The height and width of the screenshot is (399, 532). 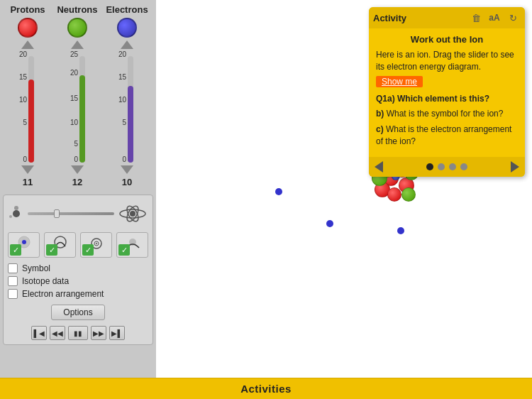 What do you see at coordinates (379, 167) in the screenshot?
I see `activity-prev-button` at bounding box center [379, 167].